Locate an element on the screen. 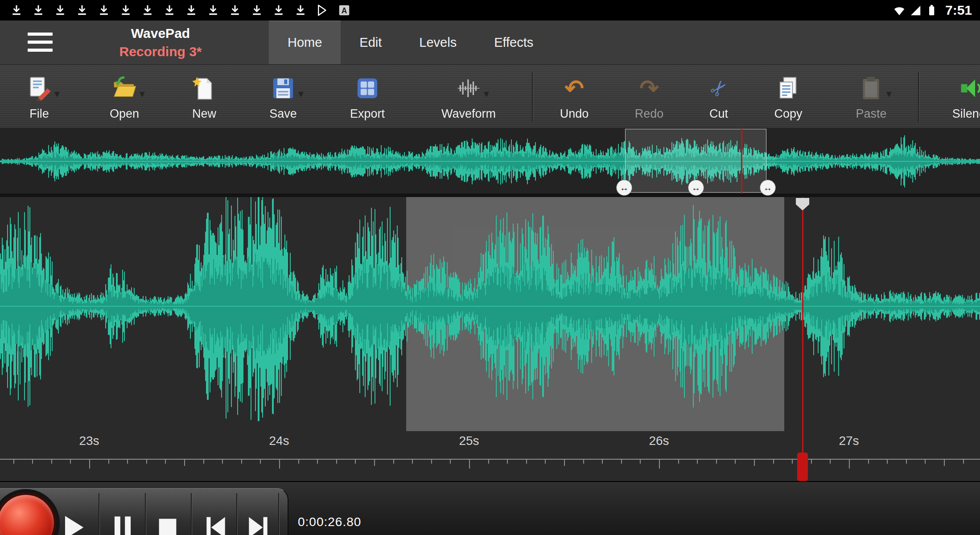 Image resolution: width=980 pixels, height=535 pixels. title-block: WavePad Recording 3* is located at coordinates (161, 42).